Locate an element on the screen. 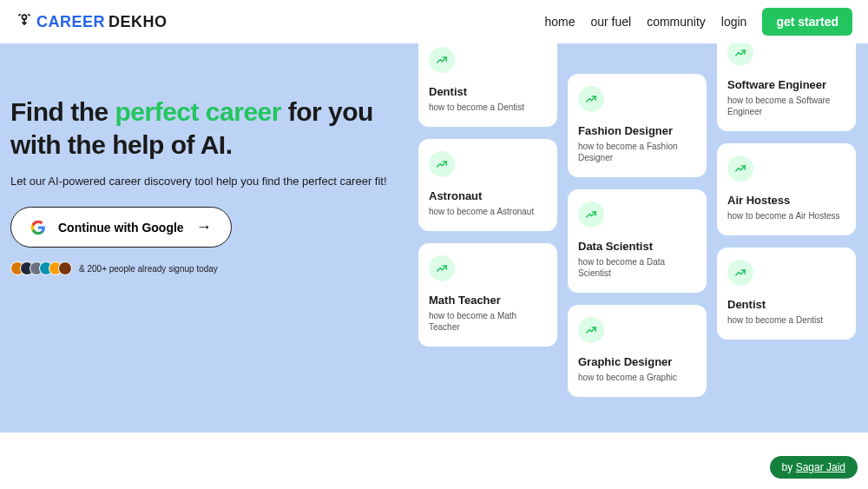  google-icon is located at coordinates (38, 228).